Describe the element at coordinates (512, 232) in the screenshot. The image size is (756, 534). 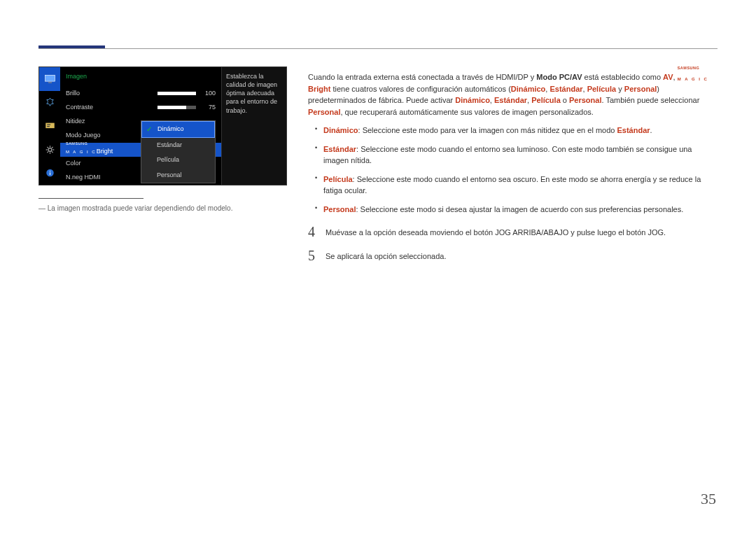
I see `step-4: 4 Muévase a la opción deseada moviendo e…` at that location.